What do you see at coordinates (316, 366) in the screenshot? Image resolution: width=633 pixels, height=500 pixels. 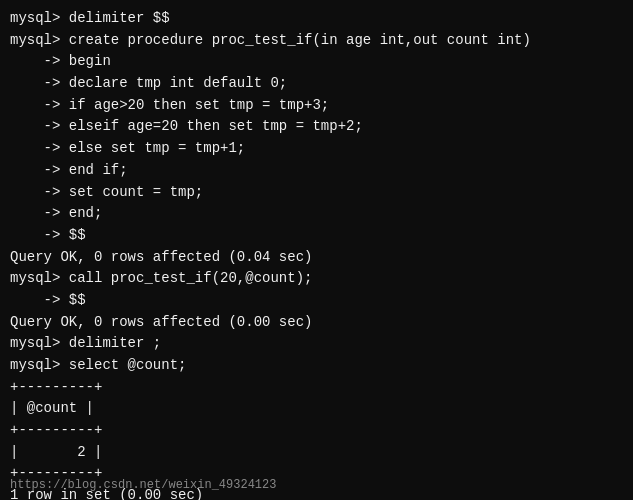 I see `terminal-line: mysql> select @count;` at bounding box center [316, 366].